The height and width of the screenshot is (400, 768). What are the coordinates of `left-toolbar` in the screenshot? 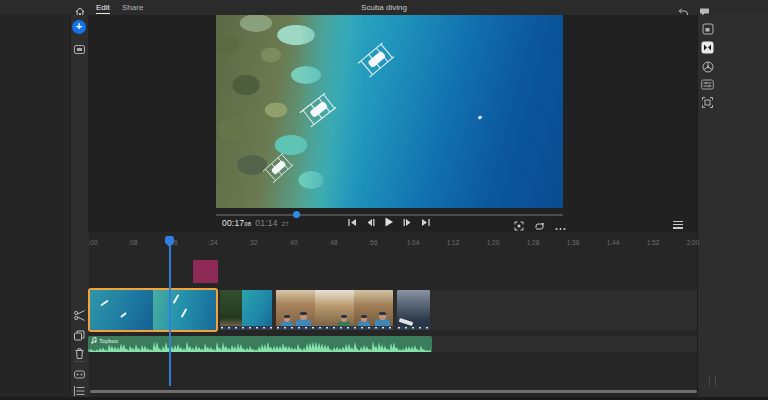 It's located at (80, 208).